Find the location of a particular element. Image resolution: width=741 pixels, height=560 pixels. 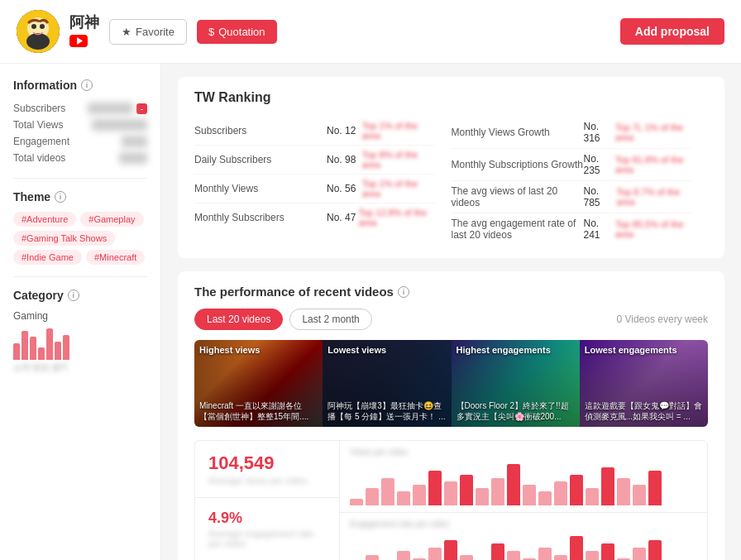

information-help-icon: i is located at coordinates (87, 85).